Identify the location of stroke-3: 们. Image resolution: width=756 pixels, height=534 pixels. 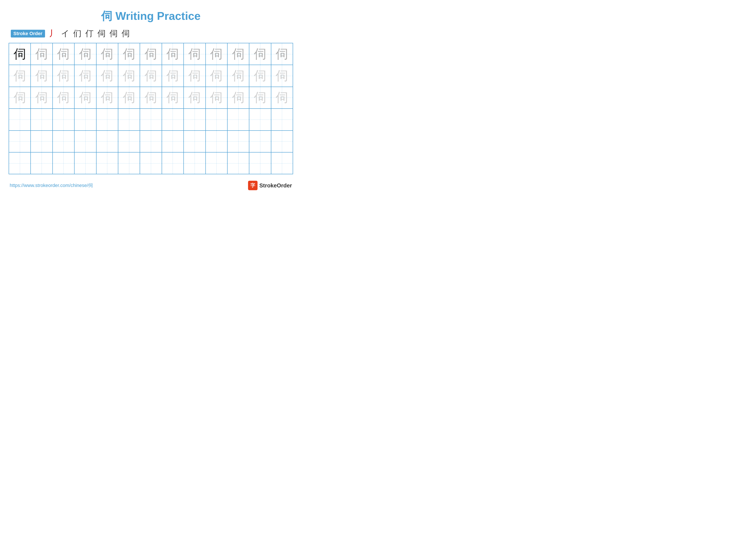
(77, 34).